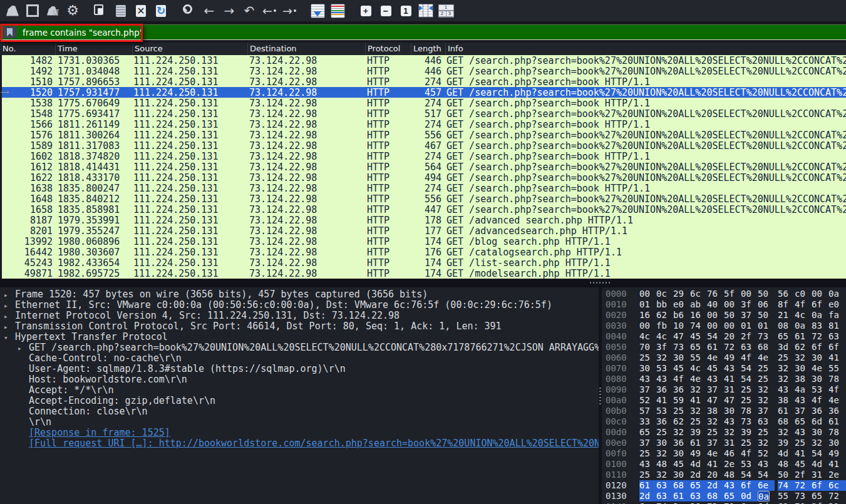  What do you see at coordinates (787, 453) in the screenshot?
I see `hex-byte: 4d` at bounding box center [787, 453].